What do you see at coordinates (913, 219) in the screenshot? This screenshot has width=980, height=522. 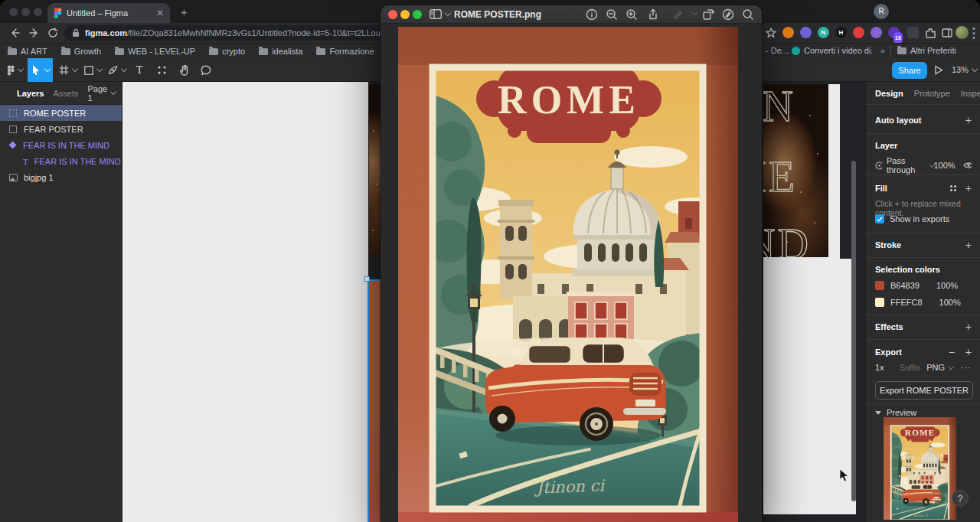 I see `show-in-exports-row: Show in exports` at bounding box center [913, 219].